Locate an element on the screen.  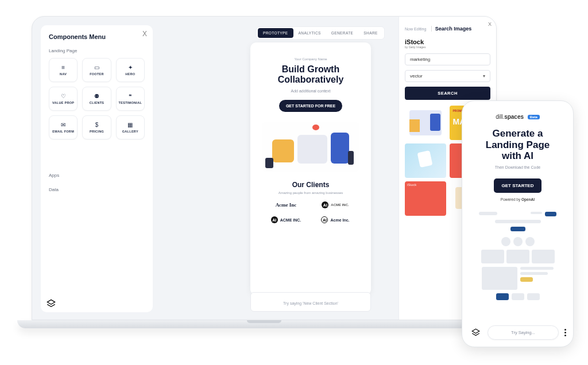
component-valueprop: ♡VALUE PROP is located at coordinates (63, 99).